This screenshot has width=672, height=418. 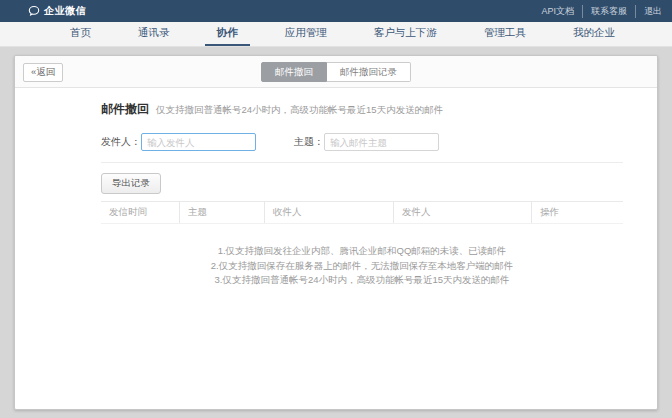 I want to click on brand: 企业微信, so click(x=57, y=11).